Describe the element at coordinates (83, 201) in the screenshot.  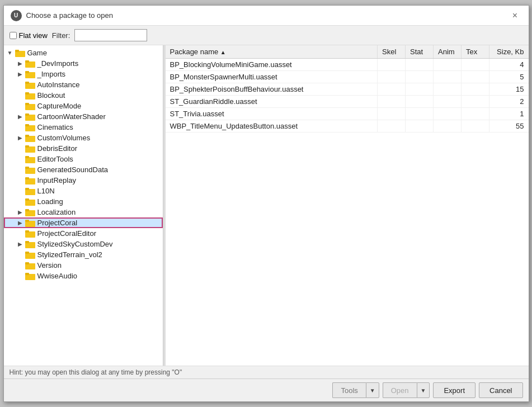
I see `tree-item-loading: ▶ Loading` at that location.